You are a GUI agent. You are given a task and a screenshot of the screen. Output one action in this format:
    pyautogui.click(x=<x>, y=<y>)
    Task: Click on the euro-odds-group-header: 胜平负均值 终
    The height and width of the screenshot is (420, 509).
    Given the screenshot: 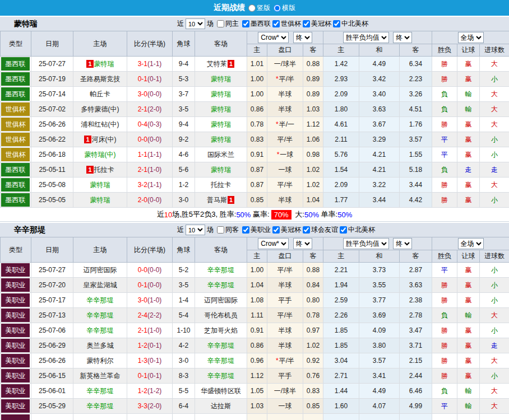 What is the action you would take?
    pyautogui.click(x=378, y=244)
    